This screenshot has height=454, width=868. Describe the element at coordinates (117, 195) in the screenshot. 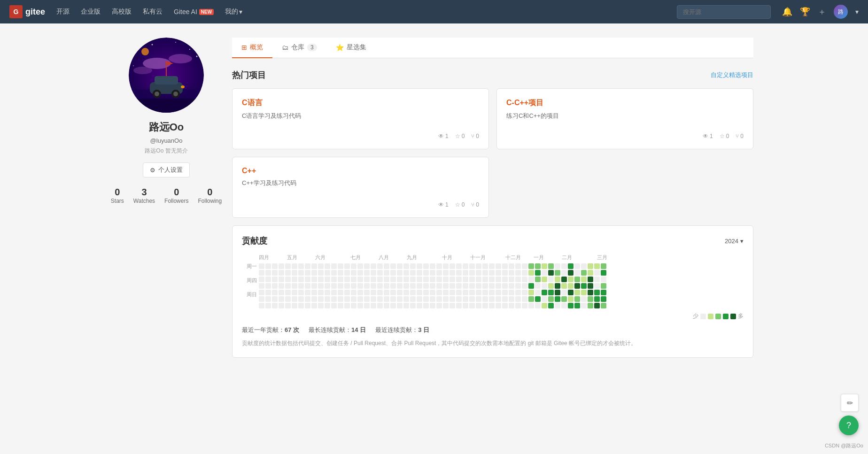

I see `stat-stars: 0 Stars` at that location.